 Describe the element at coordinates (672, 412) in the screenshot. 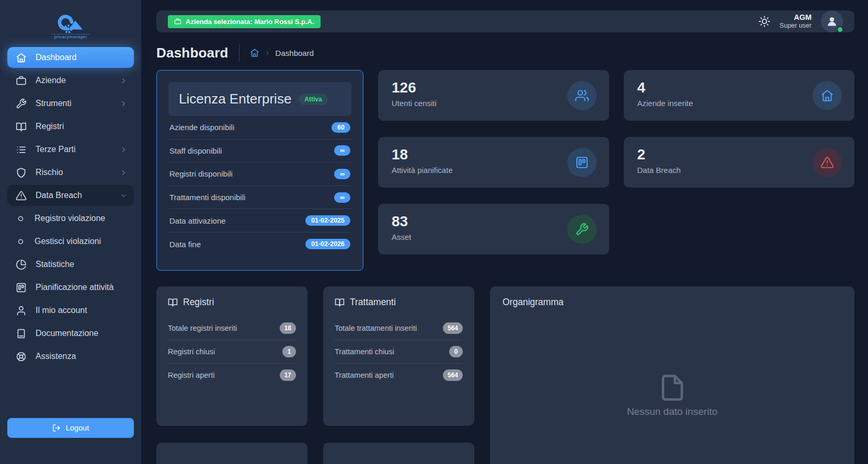

I see `organigramma-empty-text: Nessun dato inserito` at that location.